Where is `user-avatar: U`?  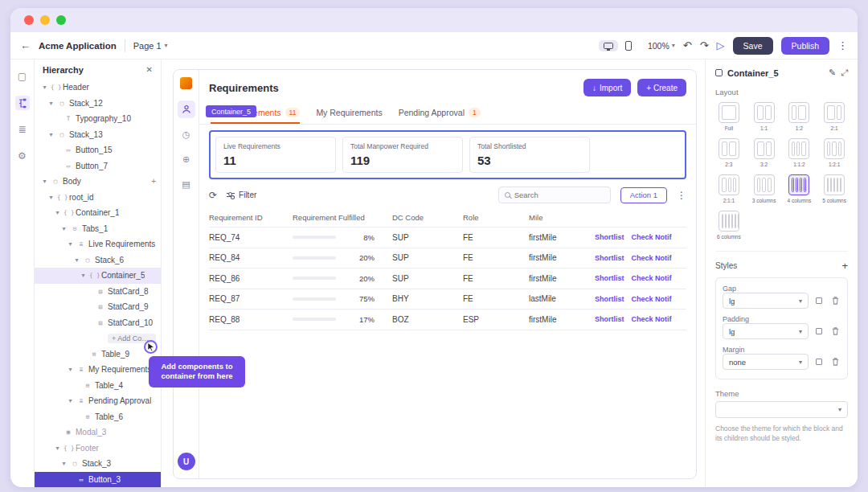
user-avatar: U is located at coordinates (186, 461).